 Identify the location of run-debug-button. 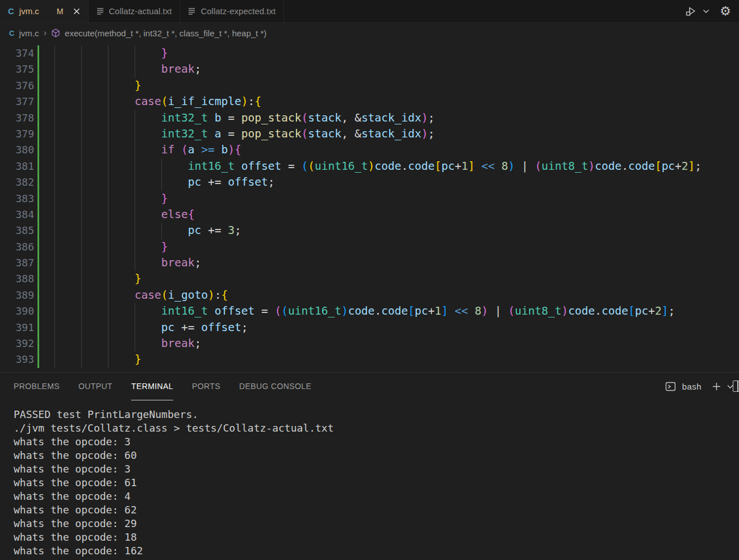
(691, 11).